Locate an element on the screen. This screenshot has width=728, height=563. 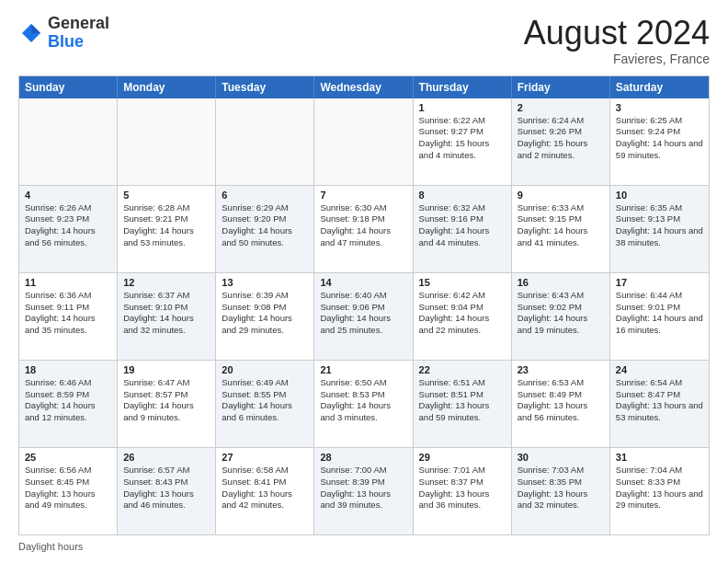
cell-detail: Sunrise: 6:54 AM Sunset: 8:47 PM Dayligh… is located at coordinates (660, 401).